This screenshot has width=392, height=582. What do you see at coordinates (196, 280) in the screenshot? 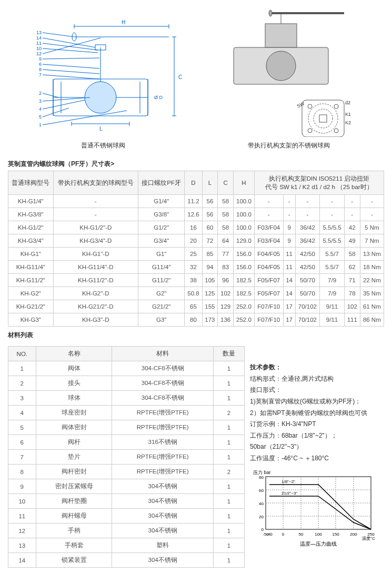
I see `table-row: KH-G11/2"KH-G11/2"-DG11/2"3810596182.5F0…` at bounding box center [196, 280].